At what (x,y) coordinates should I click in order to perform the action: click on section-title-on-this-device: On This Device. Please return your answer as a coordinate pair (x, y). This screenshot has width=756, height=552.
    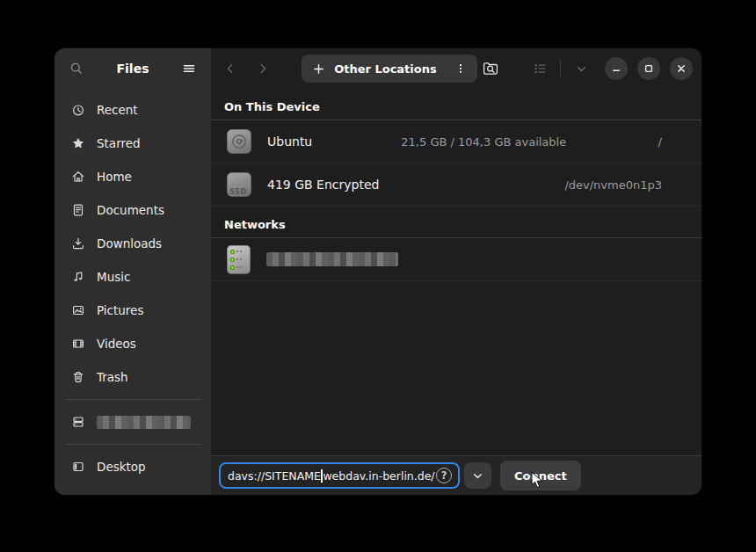
    Looking at the image, I should click on (456, 104).